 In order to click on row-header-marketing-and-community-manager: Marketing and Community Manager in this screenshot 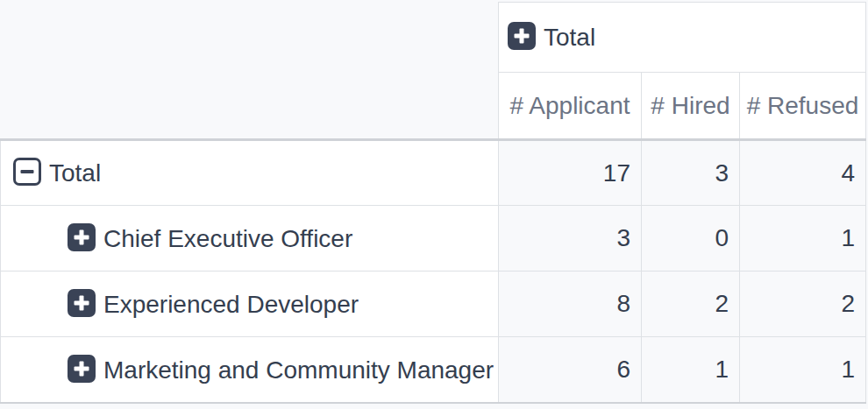, I will do `click(250, 370)`.